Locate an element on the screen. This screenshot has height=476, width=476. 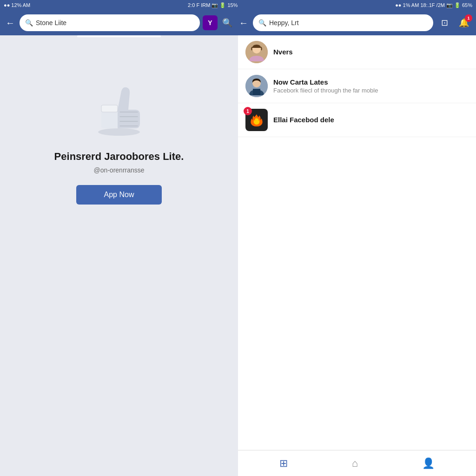
status-left: ●● 12% AM is located at coordinates (17, 5).